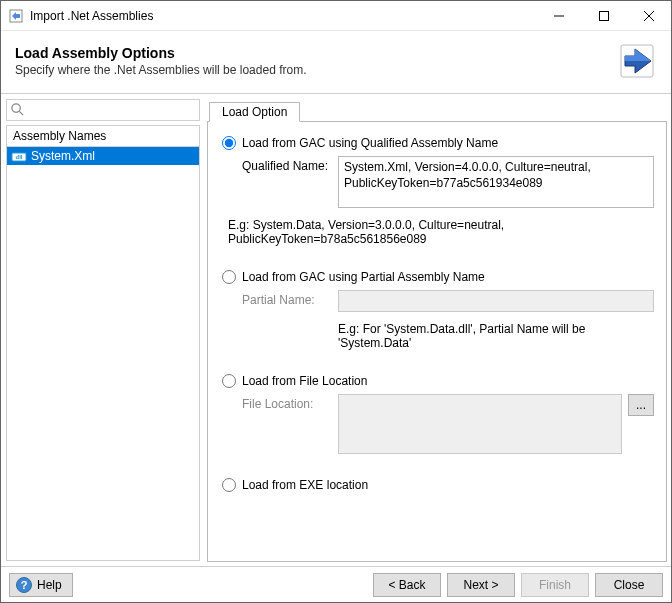  I want to click on assembly-icon: dll, so click(19, 156).